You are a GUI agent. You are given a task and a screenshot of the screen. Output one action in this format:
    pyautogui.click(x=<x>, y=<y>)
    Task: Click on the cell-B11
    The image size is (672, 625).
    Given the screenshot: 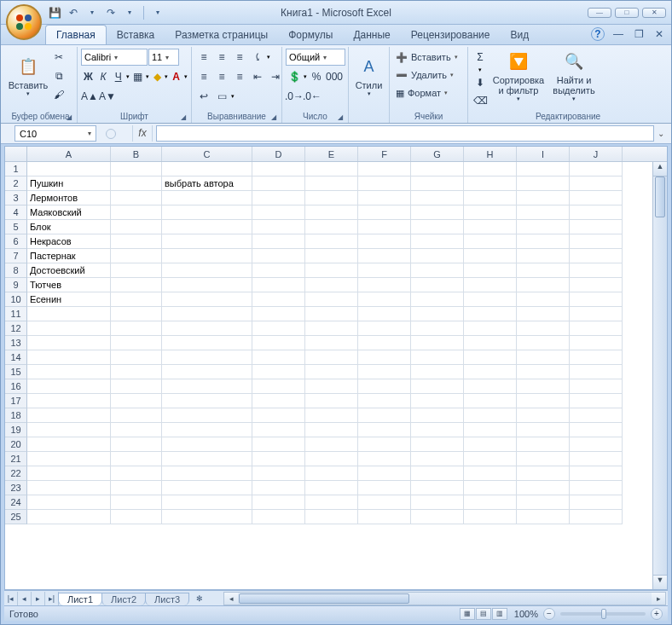 What is the action you would take?
    pyautogui.click(x=136, y=314)
    